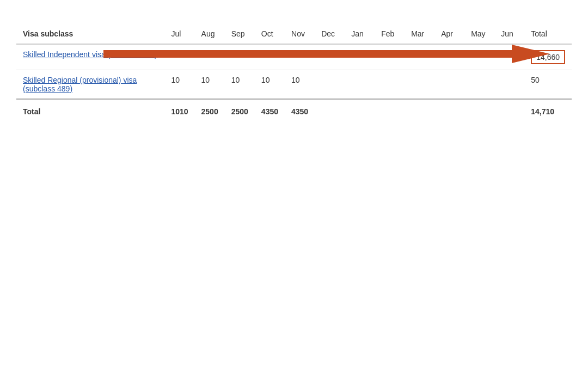 This screenshot has height=369, width=588. I want to click on data-cell: 50, so click(548, 85).